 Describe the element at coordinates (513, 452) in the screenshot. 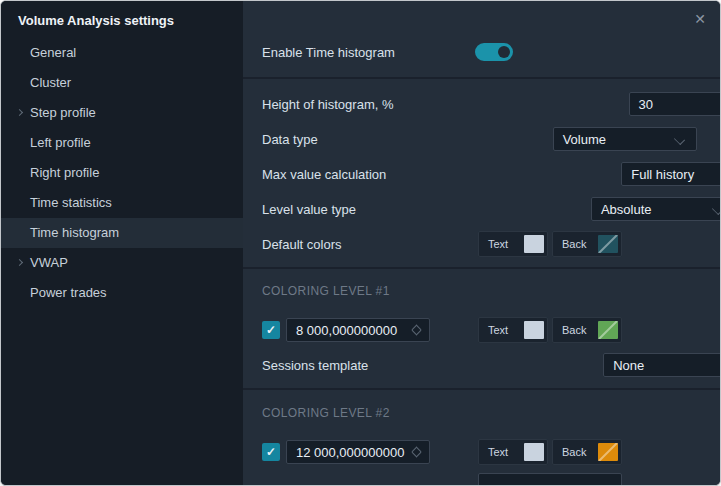

I see `level-2-text-color-button: Text` at that location.